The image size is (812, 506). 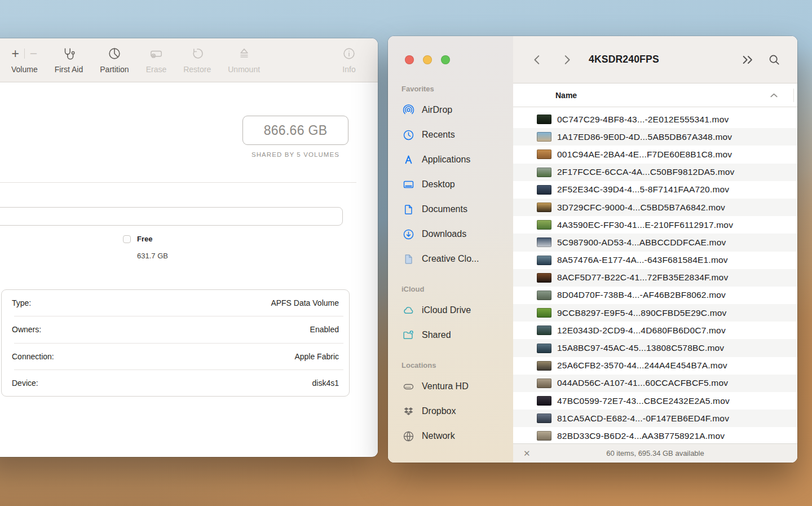 I want to click on sidebar-item-label: Creative Clo..., so click(x=450, y=259).